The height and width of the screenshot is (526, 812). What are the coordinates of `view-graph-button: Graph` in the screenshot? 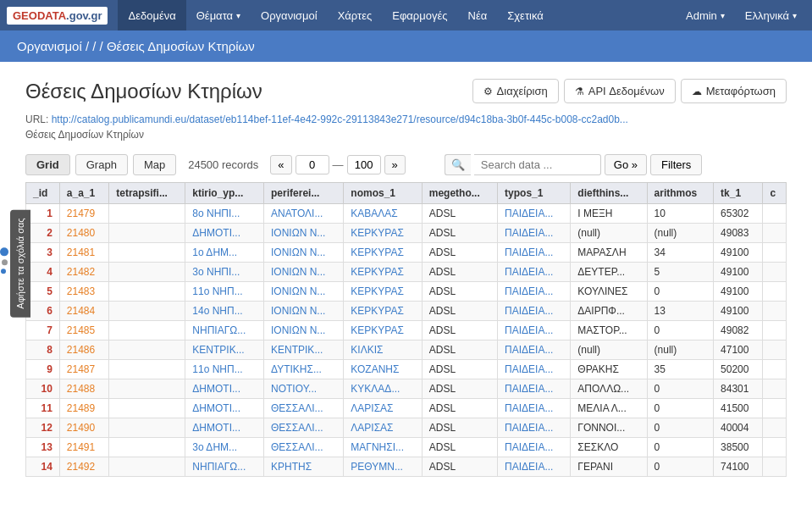 It's located at (102, 164).